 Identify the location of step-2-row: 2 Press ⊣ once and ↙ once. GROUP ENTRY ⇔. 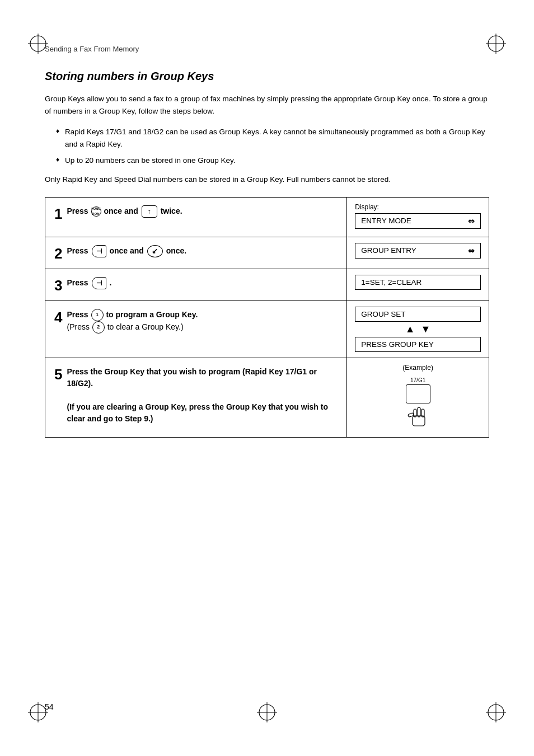
(268, 253).